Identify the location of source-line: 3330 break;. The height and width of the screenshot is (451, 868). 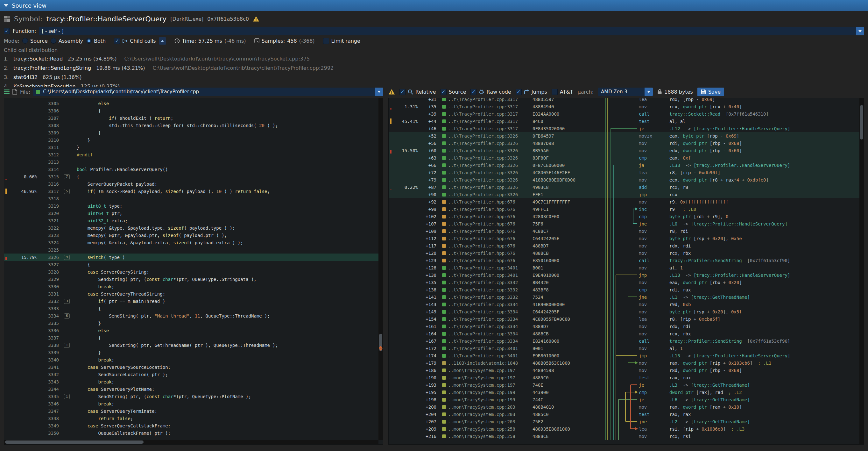
(191, 287).